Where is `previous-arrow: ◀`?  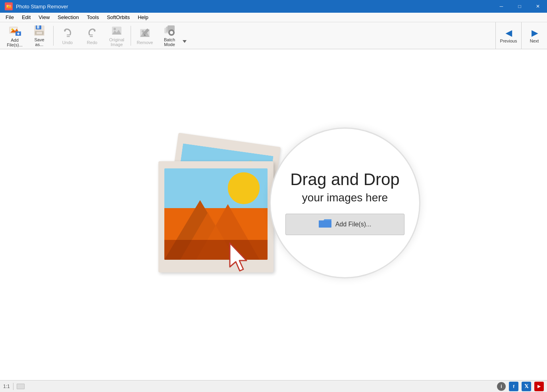 previous-arrow: ◀ is located at coordinates (509, 33).